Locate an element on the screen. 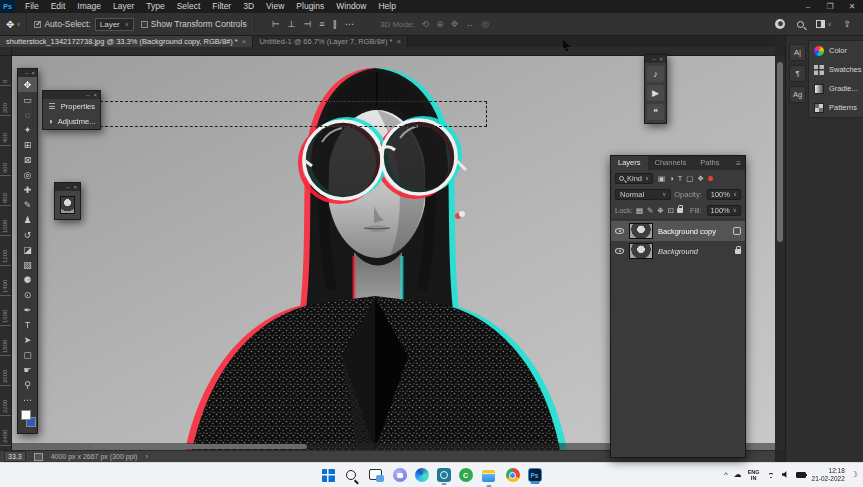 This screenshot has height=487, width=863. object-selection-tool: ✦ is located at coordinates (28, 130).